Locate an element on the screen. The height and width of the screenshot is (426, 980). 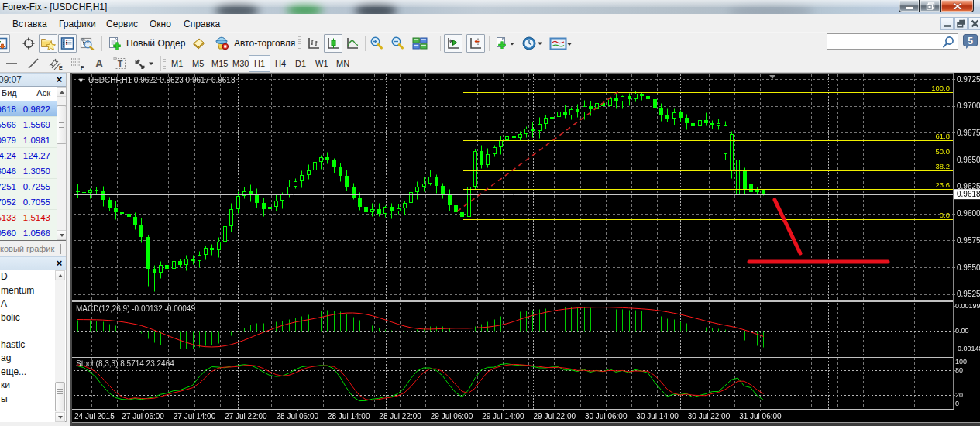
navigator-item: hastic is located at coordinates (28, 345).